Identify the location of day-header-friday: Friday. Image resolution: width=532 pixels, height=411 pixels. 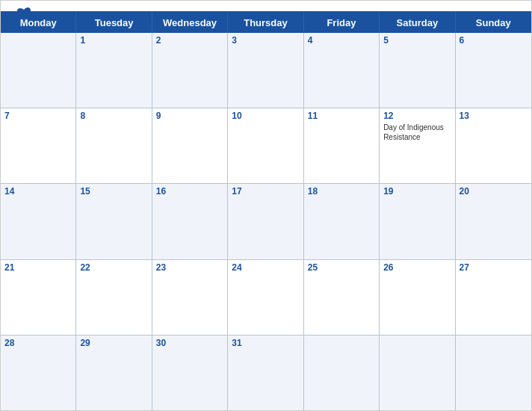
(342, 22).